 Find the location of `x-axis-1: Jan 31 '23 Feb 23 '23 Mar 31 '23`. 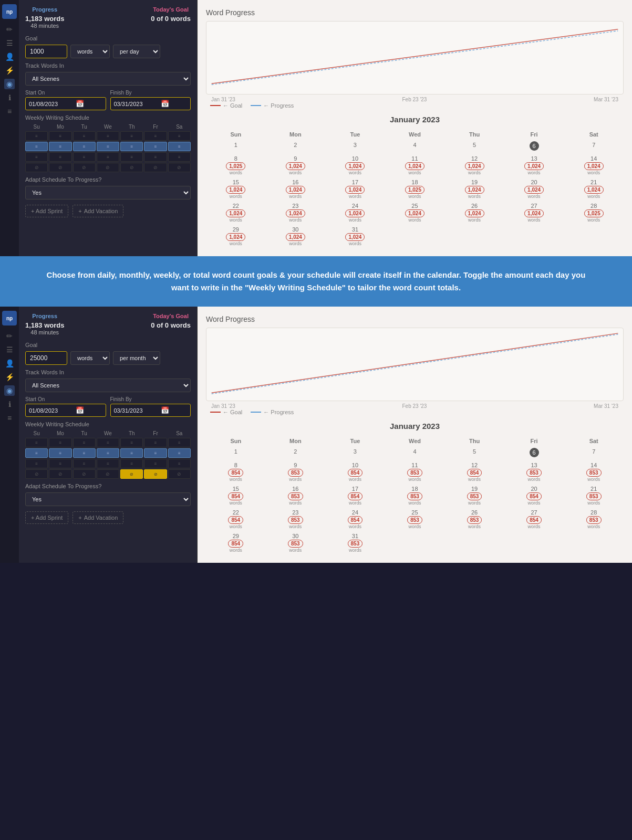

x-axis-1: Jan 31 '23 Feb 23 '23 Mar 31 '23 is located at coordinates (415, 100).